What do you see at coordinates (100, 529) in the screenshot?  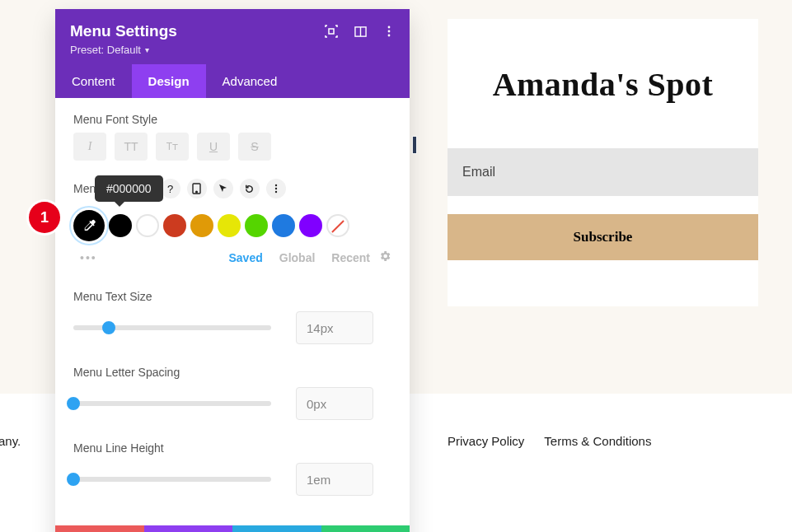 I see `cancel-button` at bounding box center [100, 529].